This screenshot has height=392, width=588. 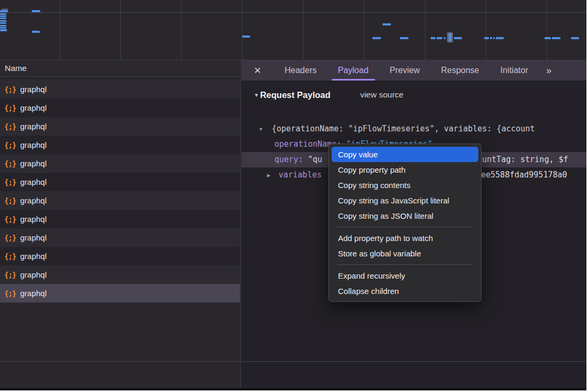 I want to click on view-source-link: view source, so click(x=382, y=95).